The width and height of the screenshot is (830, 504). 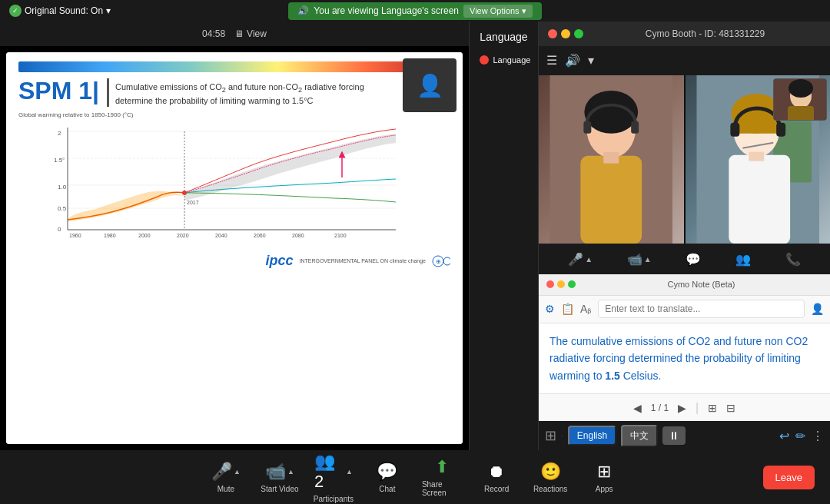 I want to click on mute-icon: 🎤, so click(x=221, y=472).